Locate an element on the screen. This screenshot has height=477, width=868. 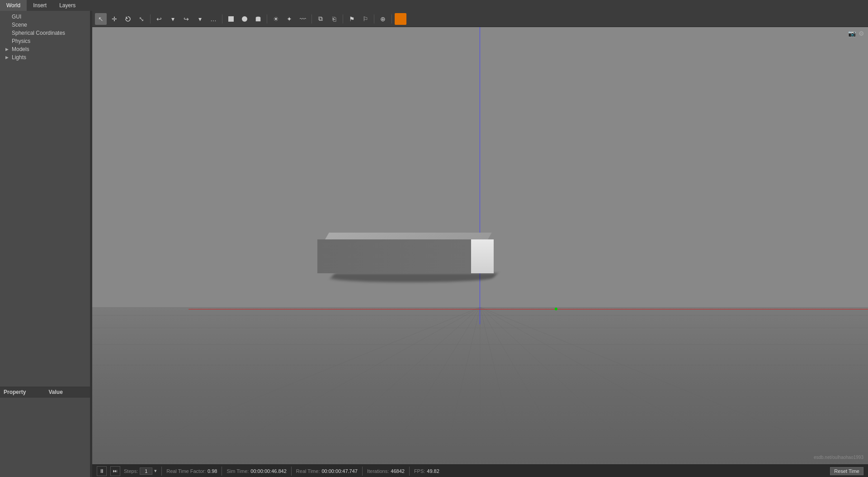
undo-button: ↩ is located at coordinates (159, 19).